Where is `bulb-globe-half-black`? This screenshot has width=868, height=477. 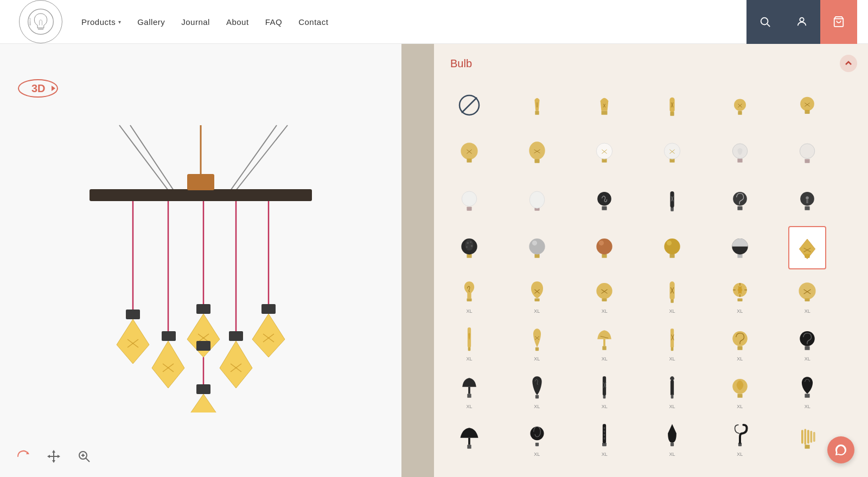 bulb-globe-half-black is located at coordinates (740, 248).